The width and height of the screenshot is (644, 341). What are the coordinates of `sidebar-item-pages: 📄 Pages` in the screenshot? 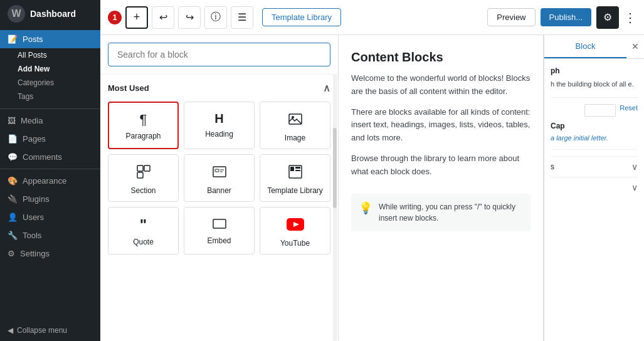 It's located at (50, 139).